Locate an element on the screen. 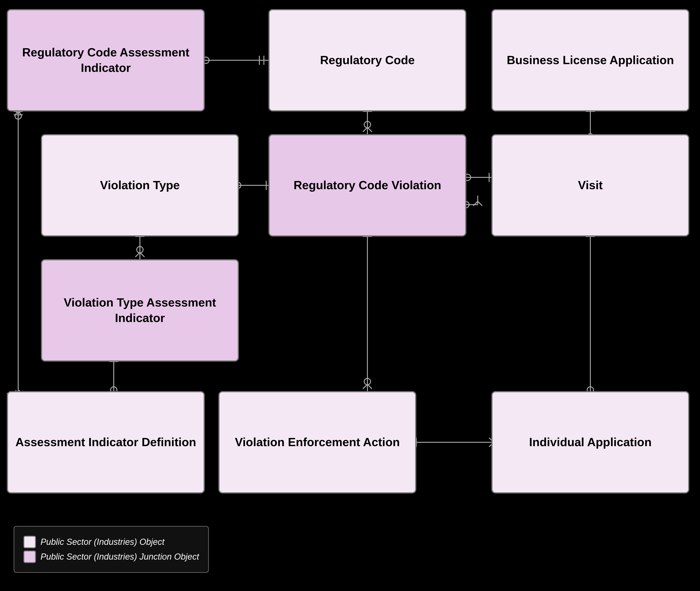 The image size is (700, 591). regulatory-code-assessment-indicator-label: Regulatory Code Assessment Indicator is located at coordinates (106, 60).